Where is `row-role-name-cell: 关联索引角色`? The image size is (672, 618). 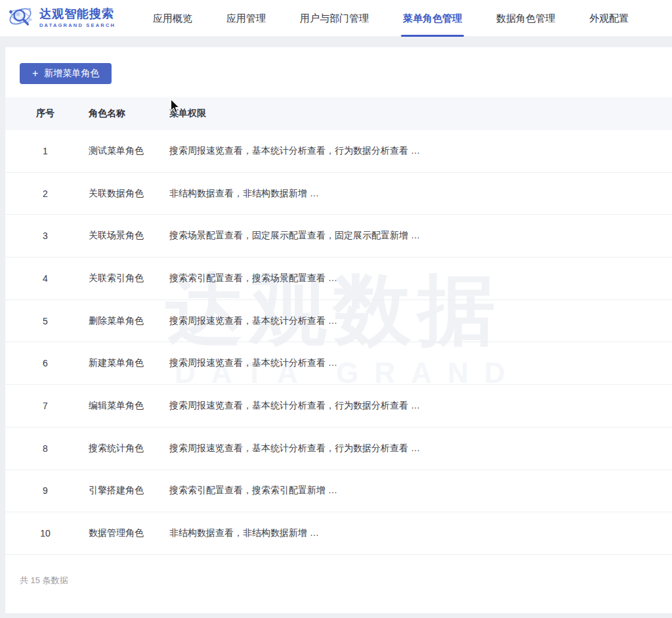
row-role-name-cell: 关联索引角色 is located at coordinates (116, 278).